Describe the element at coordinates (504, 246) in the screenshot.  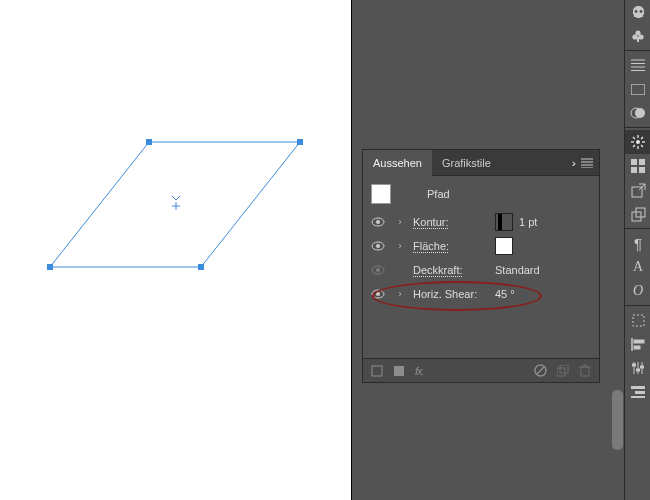
I see `fill-swatch` at that location.